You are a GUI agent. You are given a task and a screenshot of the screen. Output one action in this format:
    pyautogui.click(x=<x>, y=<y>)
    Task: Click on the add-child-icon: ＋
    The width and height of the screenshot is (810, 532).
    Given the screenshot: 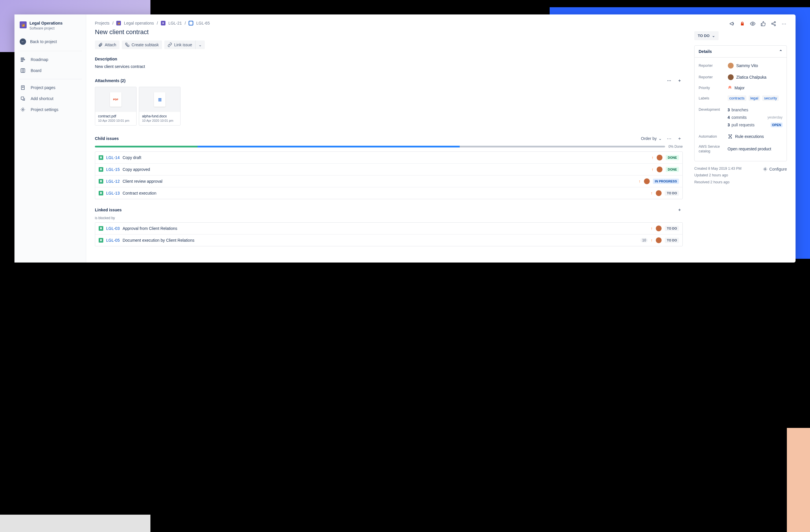 What is the action you would take?
    pyautogui.click(x=679, y=138)
    